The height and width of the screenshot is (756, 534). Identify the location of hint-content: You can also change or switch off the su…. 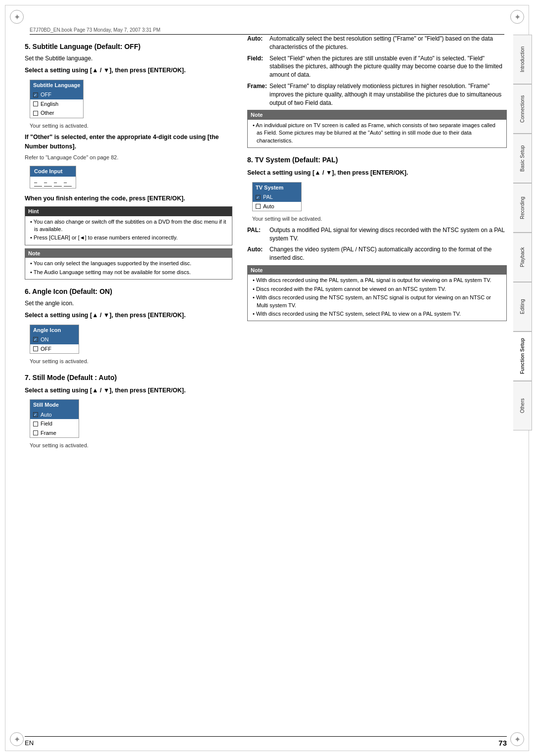
(129, 231).